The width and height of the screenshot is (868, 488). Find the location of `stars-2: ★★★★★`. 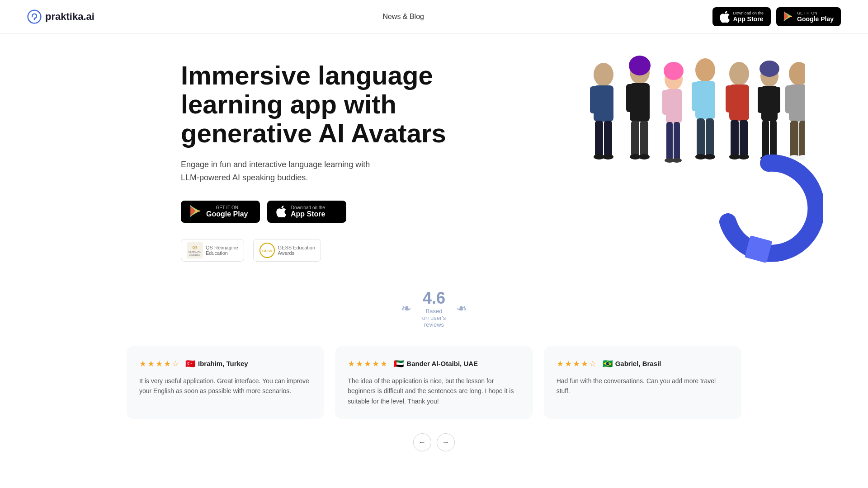

stars-2: ★★★★★ is located at coordinates (368, 364).